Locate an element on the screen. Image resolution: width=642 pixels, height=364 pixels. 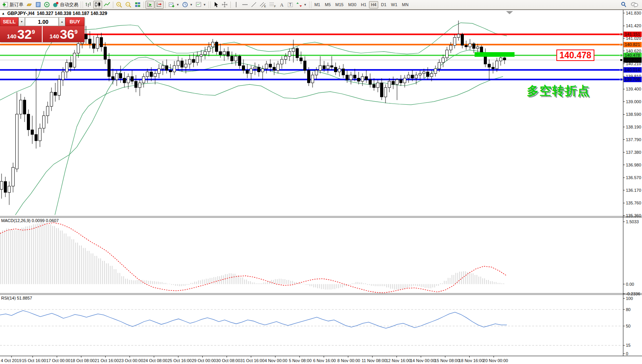
metaeditor-button is located at coordinates (38, 5).